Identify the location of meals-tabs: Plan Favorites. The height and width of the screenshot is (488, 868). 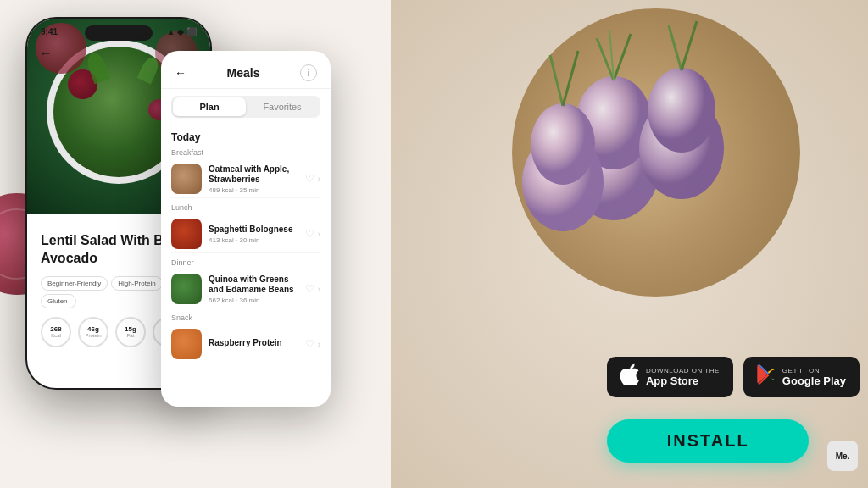
(246, 107).